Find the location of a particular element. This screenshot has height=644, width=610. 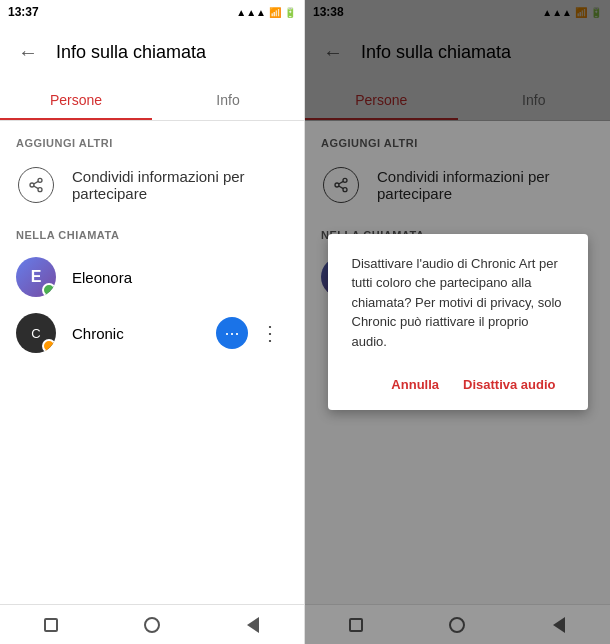

mute-dialog: Disattivare l'audio di Chronic Art per t… is located at coordinates (458, 322).